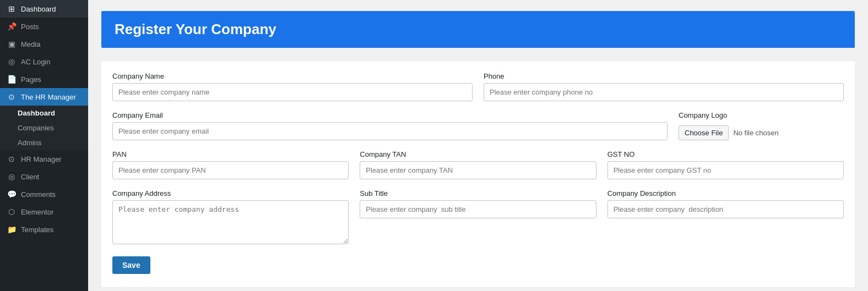 This screenshot has height=291, width=868. Describe the element at coordinates (478, 30) in the screenshot. I see `page-title: Register Your Company` at that location.